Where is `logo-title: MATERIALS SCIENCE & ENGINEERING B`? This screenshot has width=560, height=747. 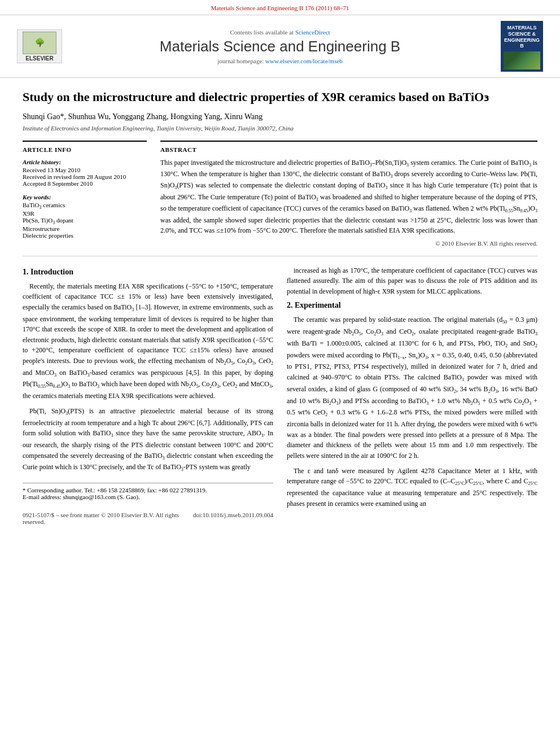
logo-title: MATERIALS SCIENCE & ENGINEERING B is located at coordinates (522, 37).